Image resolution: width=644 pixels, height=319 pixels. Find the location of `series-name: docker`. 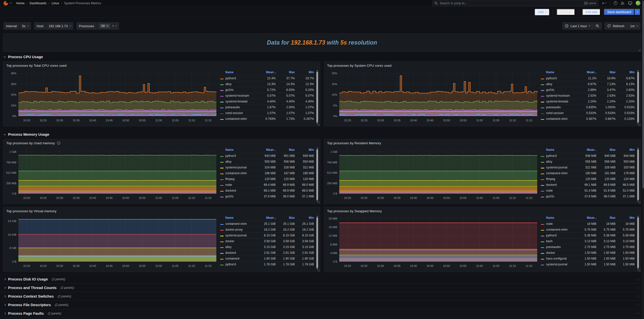

series-name: docker is located at coordinates (561, 253).